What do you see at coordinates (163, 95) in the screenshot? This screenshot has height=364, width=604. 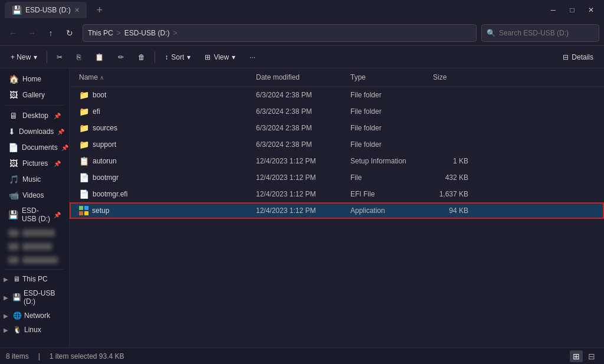 I see `file-name-cell: 📁 boot` at bounding box center [163, 95].